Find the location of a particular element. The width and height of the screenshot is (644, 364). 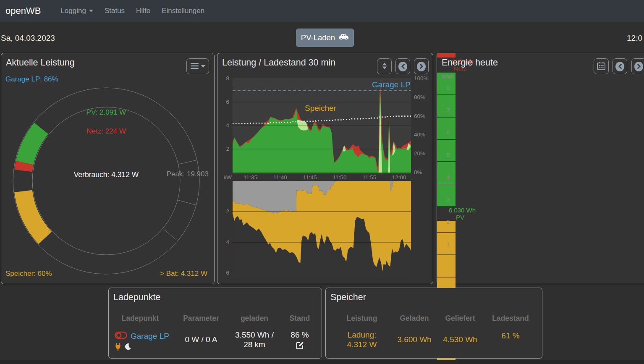

nav-item-status: Status is located at coordinates (115, 11).